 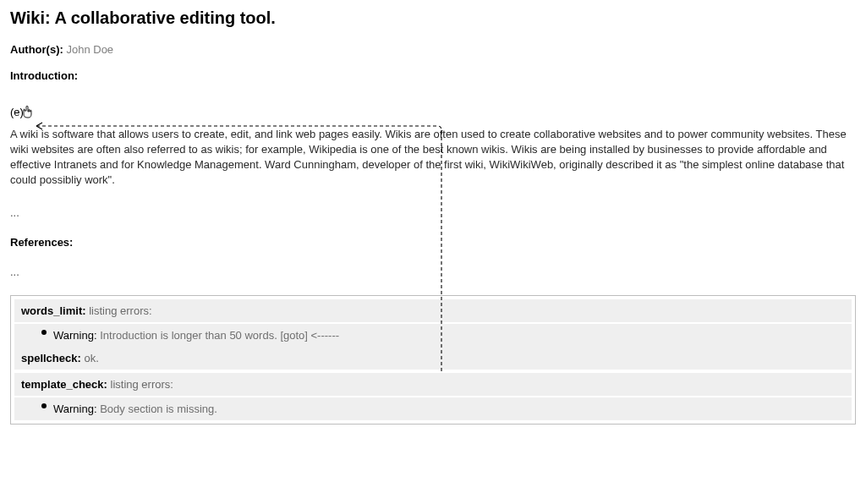 What do you see at coordinates (54, 311) in the screenshot?
I see `validator-name: words_limit:` at bounding box center [54, 311].